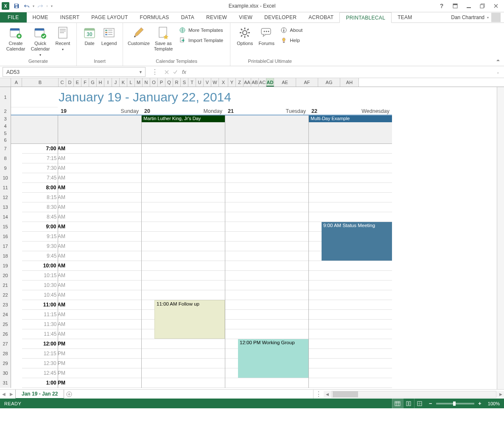  I want to click on dropdown-icon: ▼, so click(141, 72).